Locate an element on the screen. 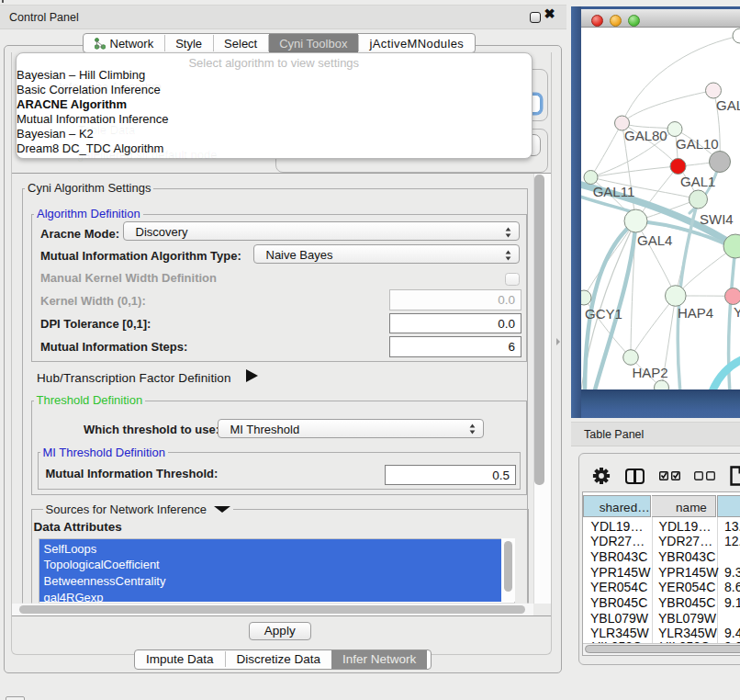  svg-text: GAL1 is located at coordinates (698, 182).